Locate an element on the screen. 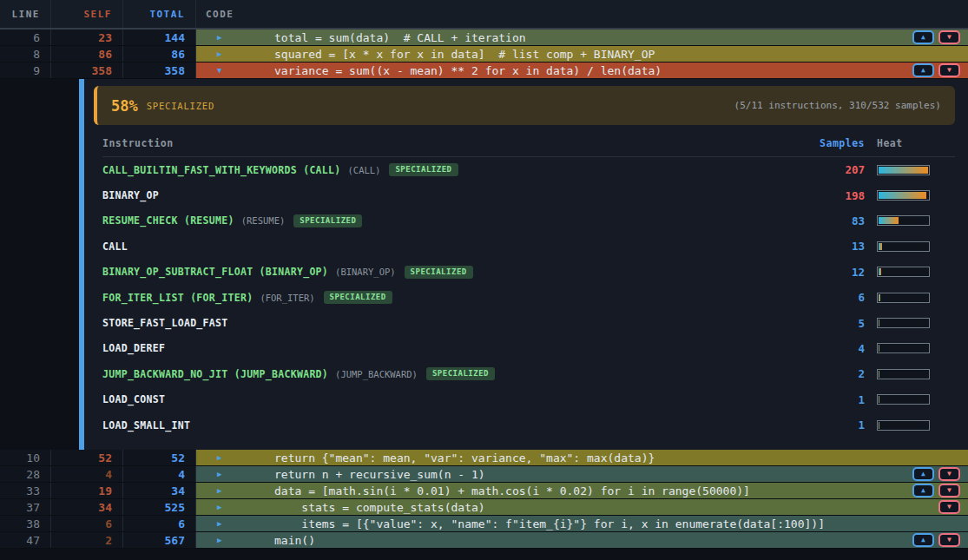  self-samples: 34 is located at coordinates (87, 507).